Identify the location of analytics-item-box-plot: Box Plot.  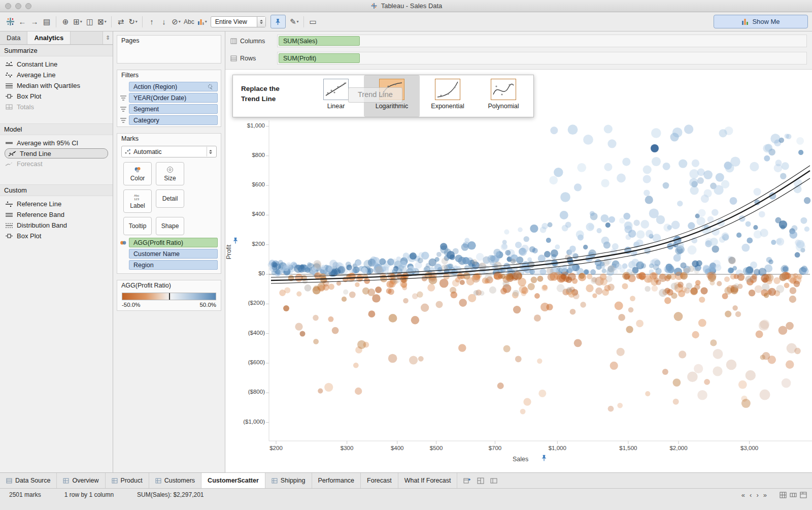
(56, 97).